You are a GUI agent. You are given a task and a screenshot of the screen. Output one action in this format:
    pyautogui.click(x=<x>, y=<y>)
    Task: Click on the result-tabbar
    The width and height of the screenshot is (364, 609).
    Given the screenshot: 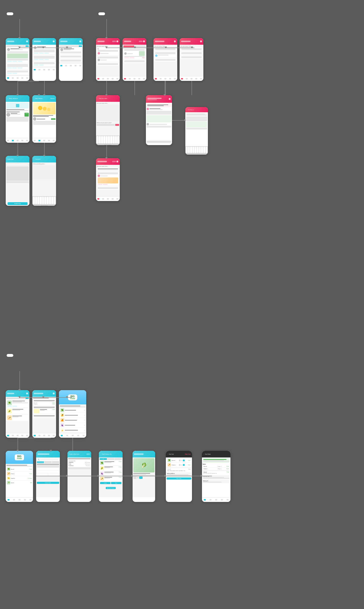 What is the action you would take?
    pyautogui.click(x=108, y=199)
    